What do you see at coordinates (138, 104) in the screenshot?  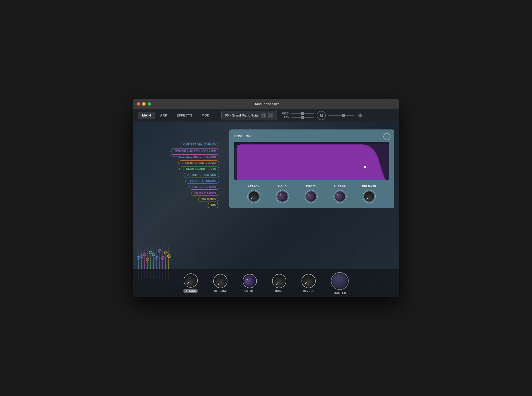 I see `close-button` at bounding box center [138, 104].